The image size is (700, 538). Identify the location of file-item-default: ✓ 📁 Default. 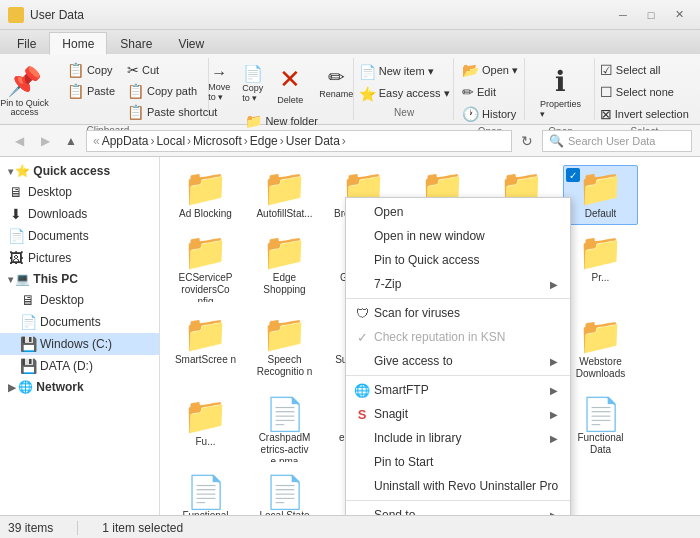
(600, 195).